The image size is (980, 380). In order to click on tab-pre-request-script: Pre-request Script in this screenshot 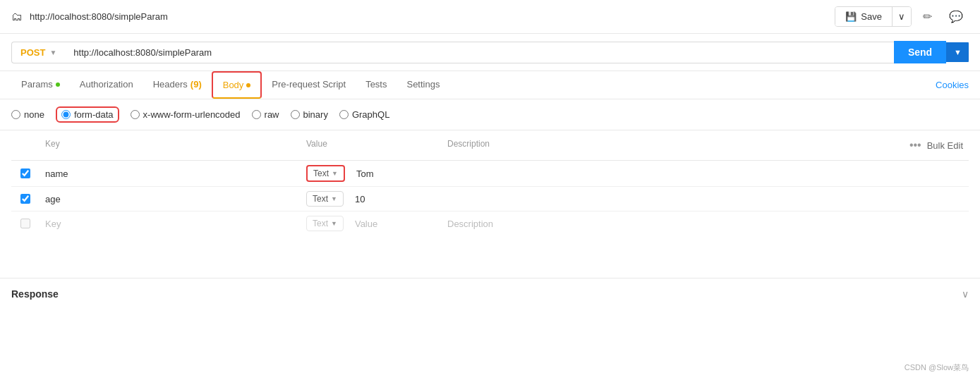, I will do `click(309, 85)`.